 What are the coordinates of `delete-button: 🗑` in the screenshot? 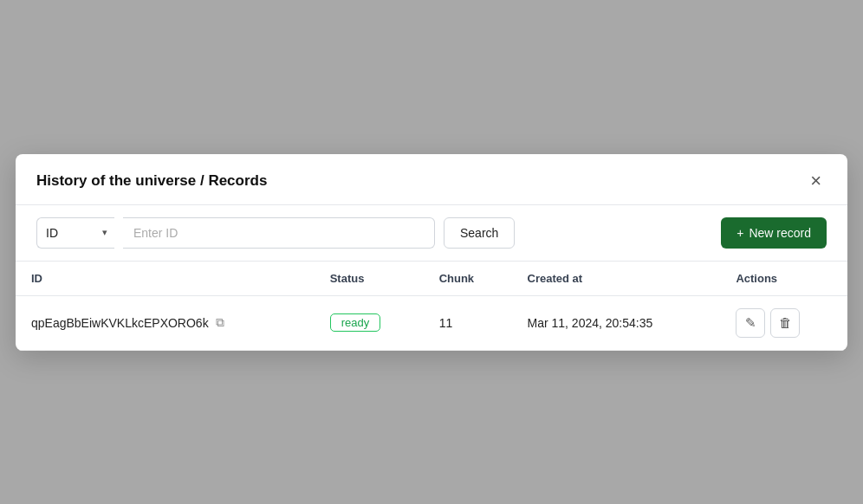 It's located at (785, 323).